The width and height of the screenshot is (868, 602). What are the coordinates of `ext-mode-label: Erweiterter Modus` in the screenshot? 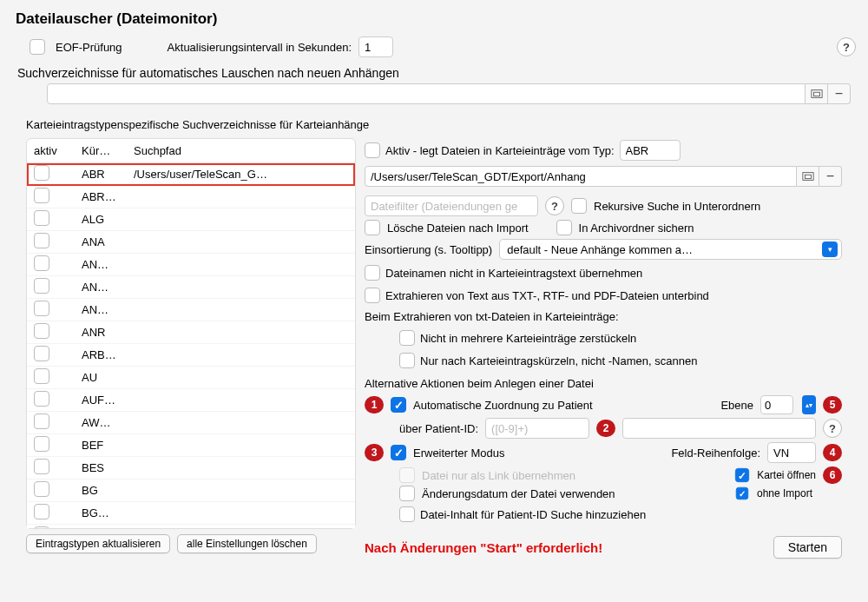 It's located at (458, 453).